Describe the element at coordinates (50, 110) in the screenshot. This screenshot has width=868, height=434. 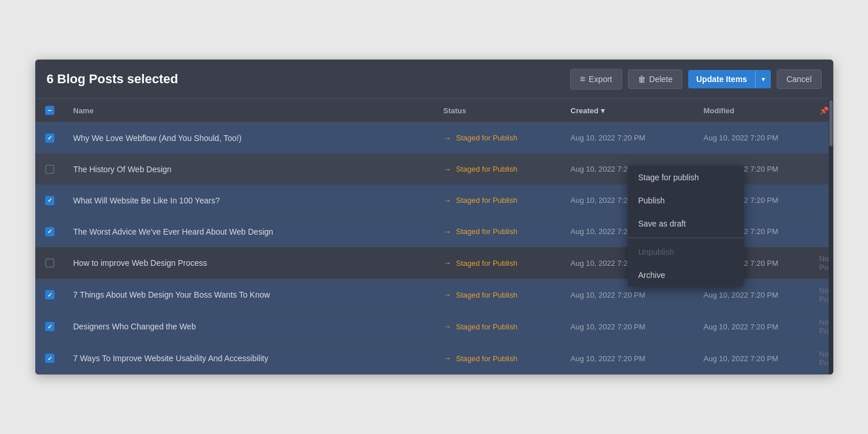
I see `header-checkbox-cell` at that location.